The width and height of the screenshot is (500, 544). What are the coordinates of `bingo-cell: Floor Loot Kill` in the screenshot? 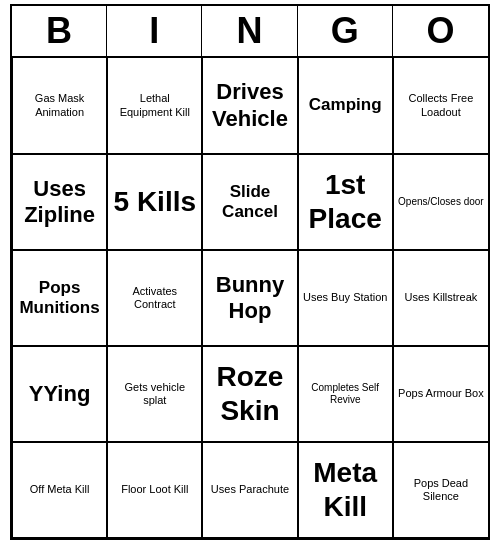 It's located at (154, 490).